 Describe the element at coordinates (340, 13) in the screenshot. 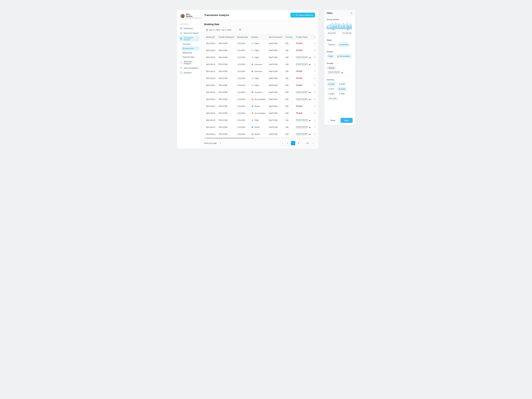

I see `filters-header: Filters` at that location.